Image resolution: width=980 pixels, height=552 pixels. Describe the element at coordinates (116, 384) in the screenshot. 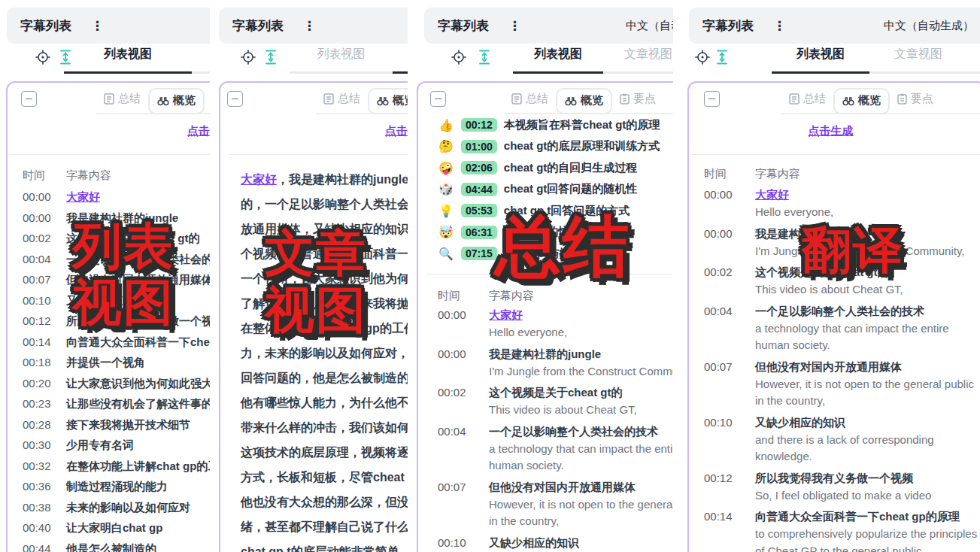

I see `subtitle-row: 00:20让大家意识到他为何如此强大` at that location.